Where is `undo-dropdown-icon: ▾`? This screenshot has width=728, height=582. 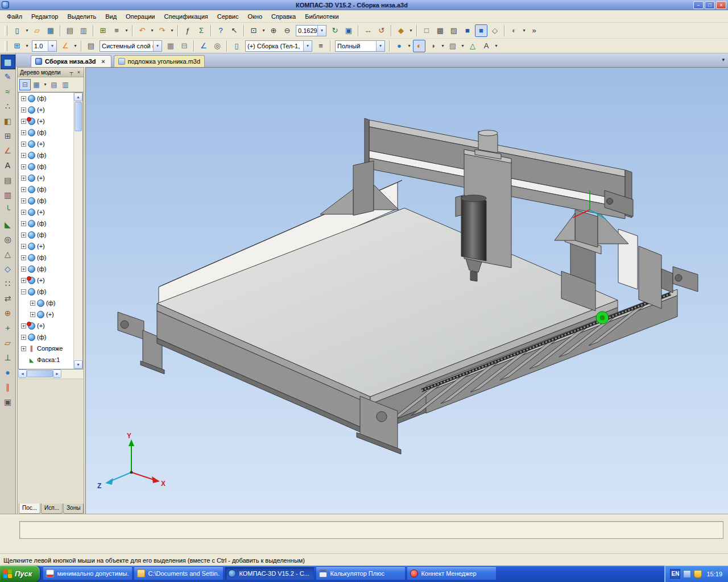 undo-dropdown-icon: ▾ is located at coordinates (152, 31).